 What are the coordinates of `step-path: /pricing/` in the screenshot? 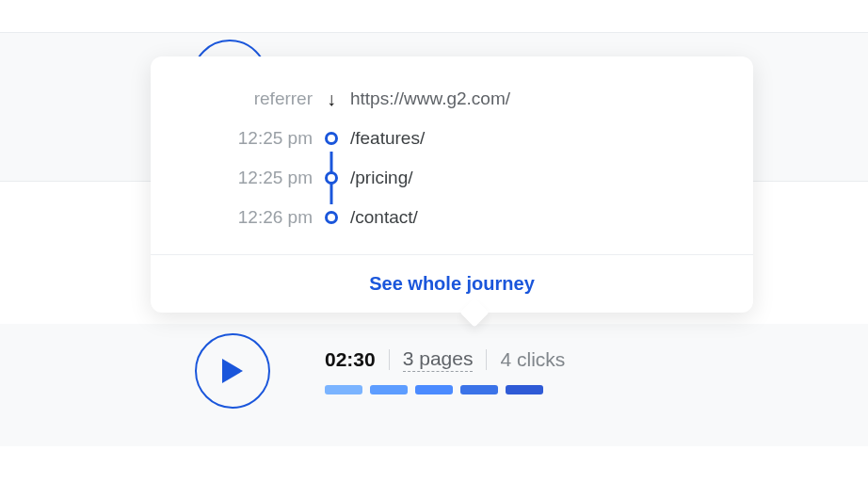 It's located at (538, 178).